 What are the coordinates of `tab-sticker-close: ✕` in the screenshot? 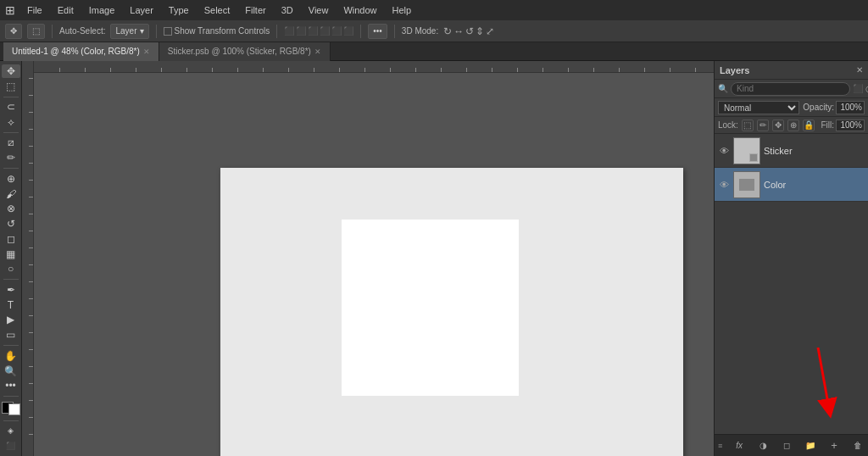 It's located at (318, 52).